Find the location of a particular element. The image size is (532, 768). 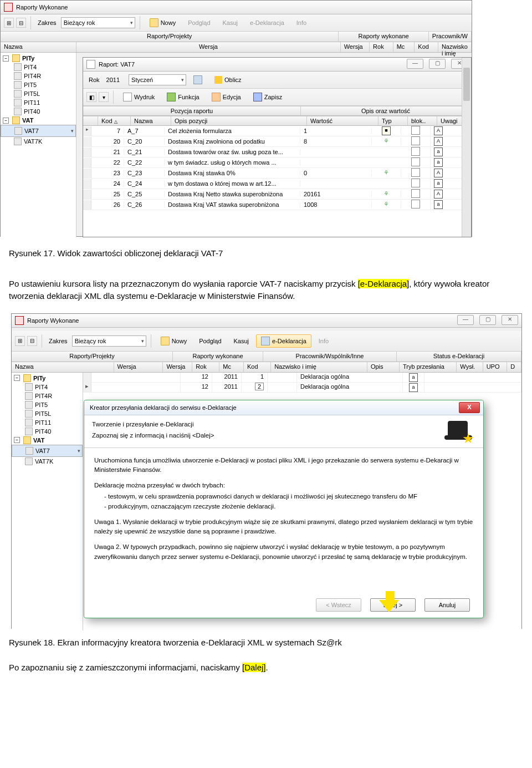

col-typ: Typ is located at coordinates (393, 121).